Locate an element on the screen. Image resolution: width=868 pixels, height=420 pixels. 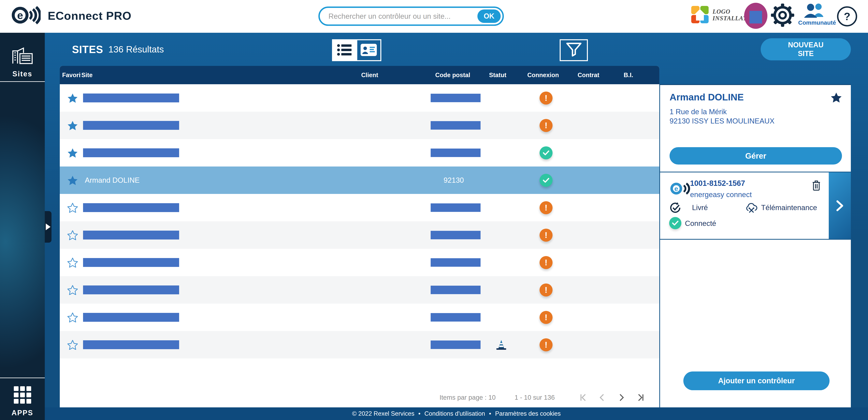
view-toggle is located at coordinates (356, 50).